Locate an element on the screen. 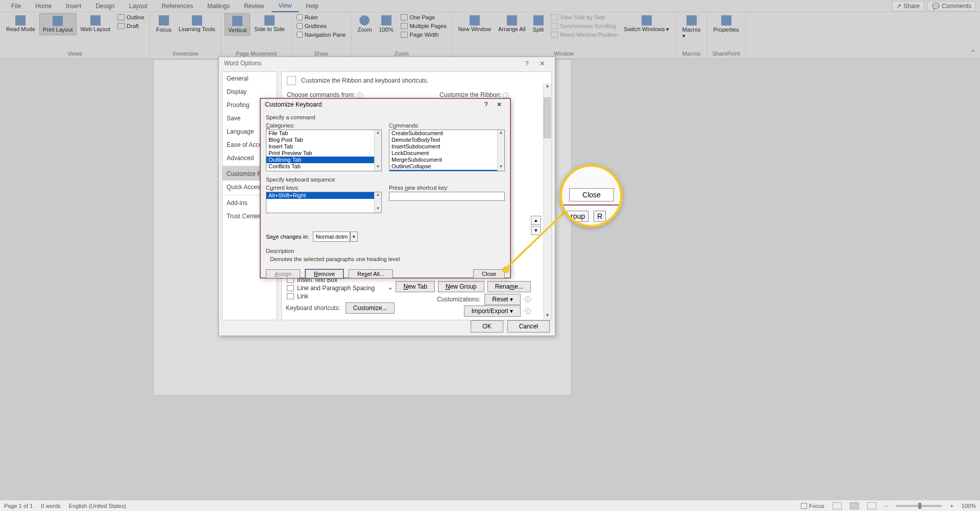 Image resolution: width=980 pixels, height=511 pixels. import-export-button: Import/Export ▾ is located at coordinates (492, 311).